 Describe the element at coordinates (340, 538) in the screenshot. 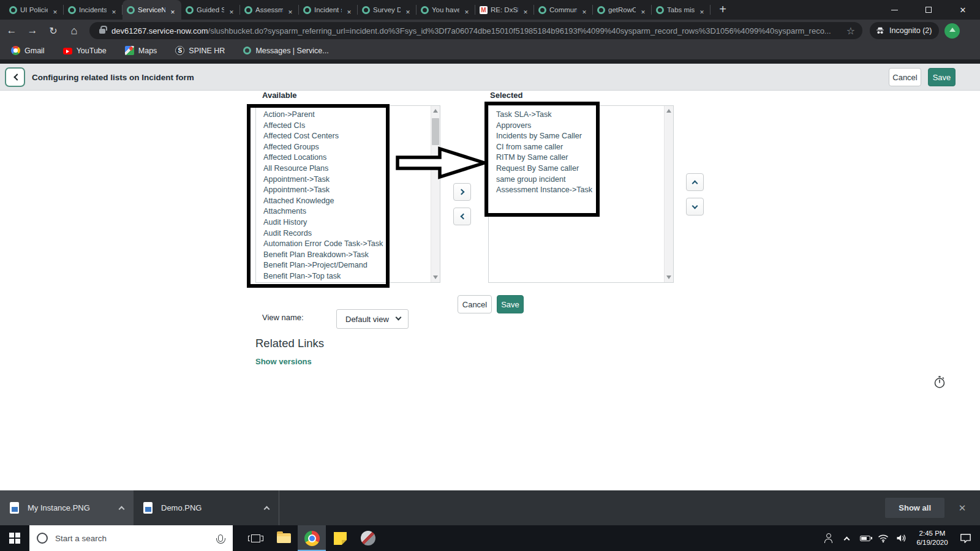

I see `sticky-notes-button` at that location.